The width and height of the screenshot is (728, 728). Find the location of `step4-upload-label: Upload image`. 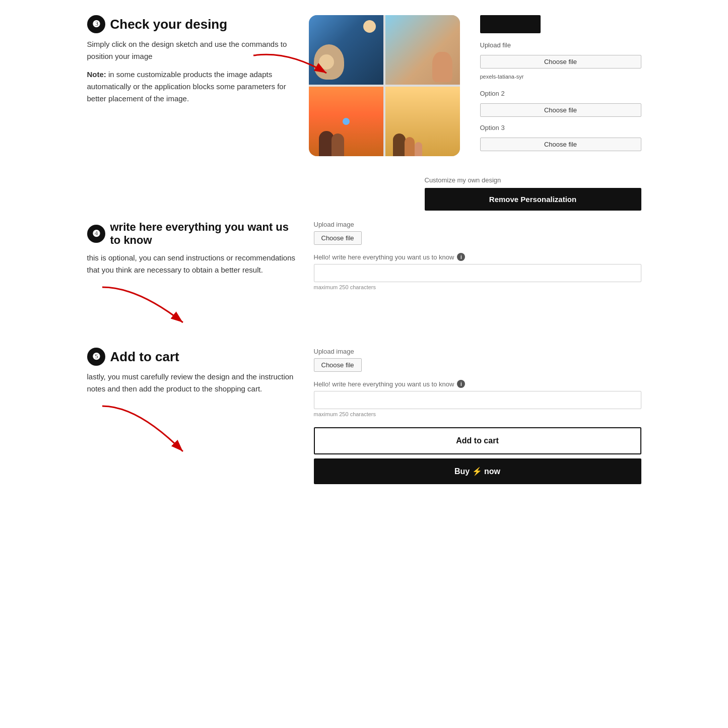

step4-upload-label: Upload image is located at coordinates (478, 225).